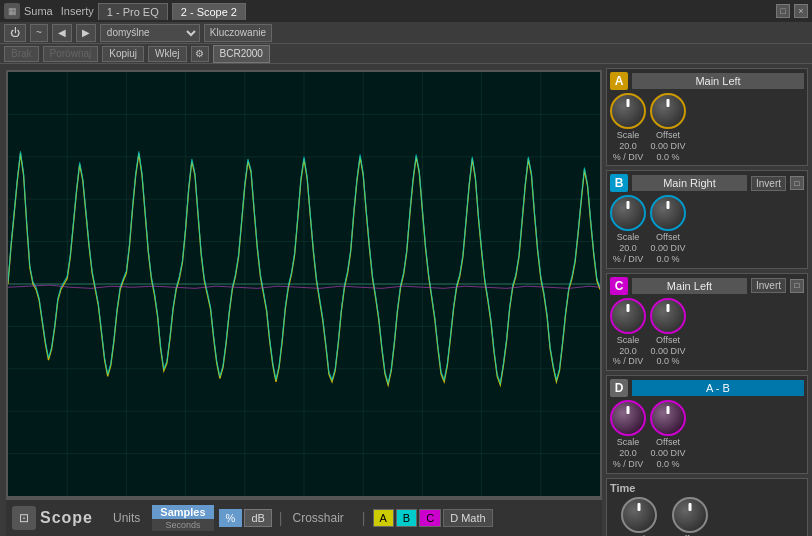  Describe the element at coordinates (707, 488) in the screenshot. I see `time-header: Time` at that location.